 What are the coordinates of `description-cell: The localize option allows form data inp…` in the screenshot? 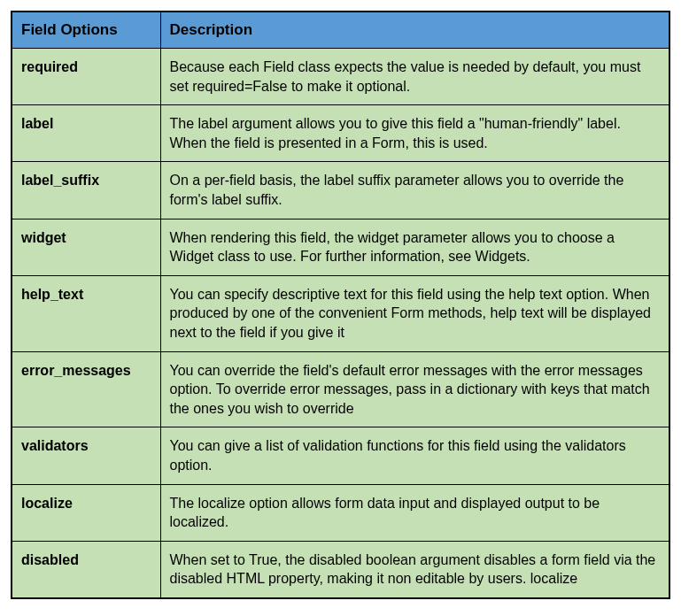 It's located at (414, 512).